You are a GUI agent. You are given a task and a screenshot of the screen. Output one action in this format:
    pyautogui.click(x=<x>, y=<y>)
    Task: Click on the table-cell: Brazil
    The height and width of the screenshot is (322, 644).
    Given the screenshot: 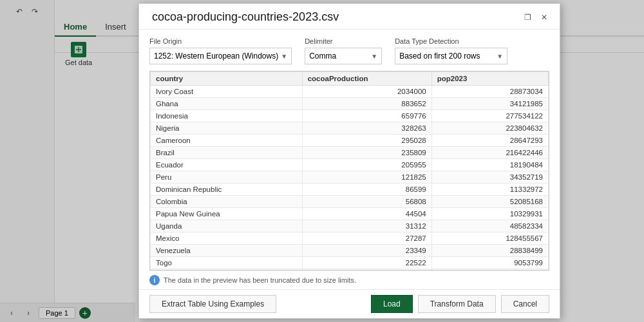 What is the action you would take?
    pyautogui.click(x=227, y=153)
    